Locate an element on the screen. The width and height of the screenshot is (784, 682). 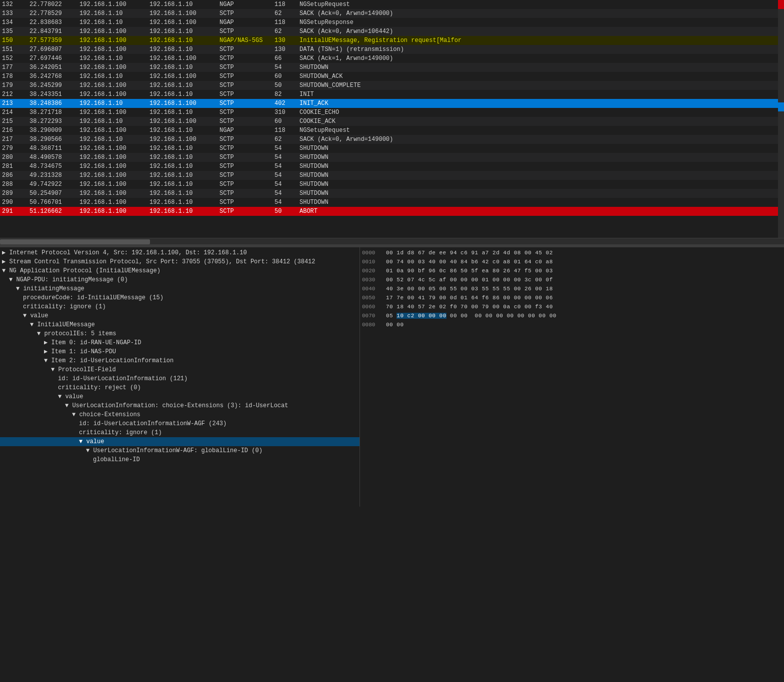
table-row: 29151.126662192.168.1.100192.168.1.10SCT… is located at coordinates (392, 211).